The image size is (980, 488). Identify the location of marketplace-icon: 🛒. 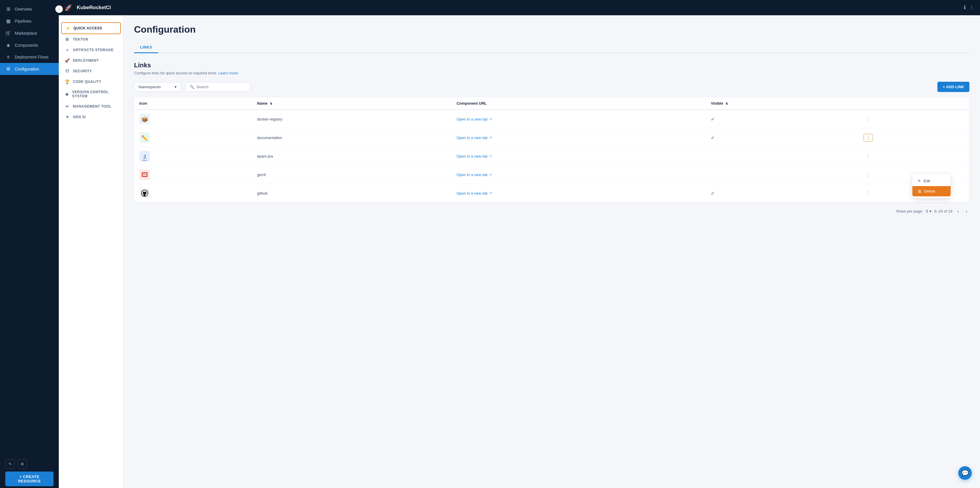
(8, 33).